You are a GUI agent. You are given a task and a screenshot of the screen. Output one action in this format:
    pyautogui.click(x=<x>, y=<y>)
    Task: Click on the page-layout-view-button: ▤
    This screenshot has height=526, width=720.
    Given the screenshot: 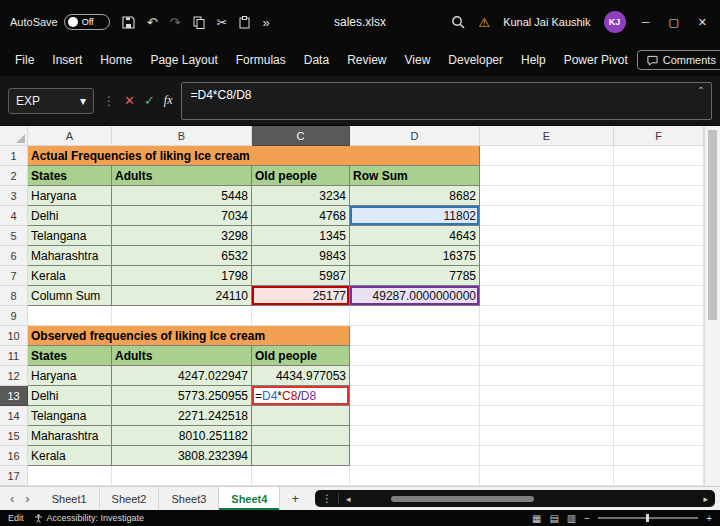 What is the action you would take?
    pyautogui.click(x=554, y=518)
    